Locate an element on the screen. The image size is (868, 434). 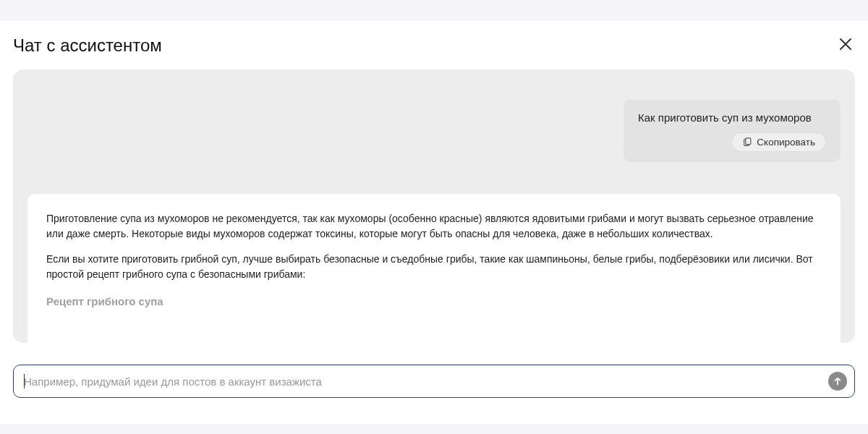
copy-button: Скопировать is located at coordinates (778, 142).